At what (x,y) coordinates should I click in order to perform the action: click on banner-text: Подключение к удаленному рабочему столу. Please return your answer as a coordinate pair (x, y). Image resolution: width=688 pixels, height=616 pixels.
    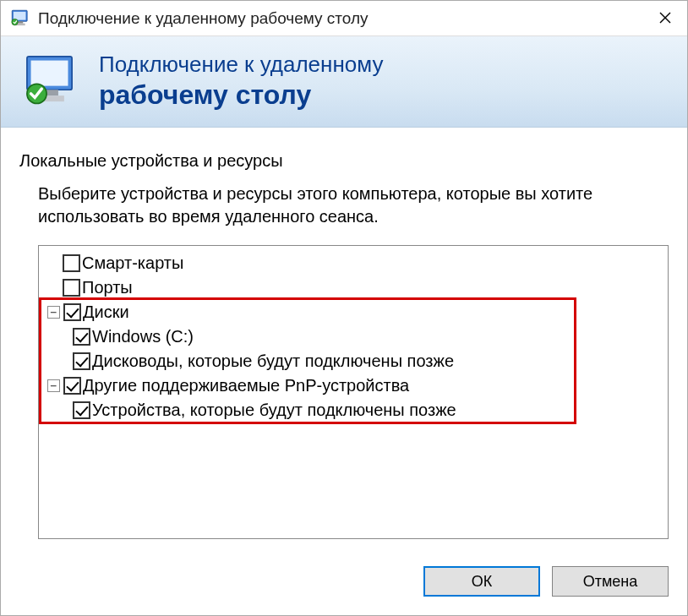
    Looking at the image, I should click on (241, 81).